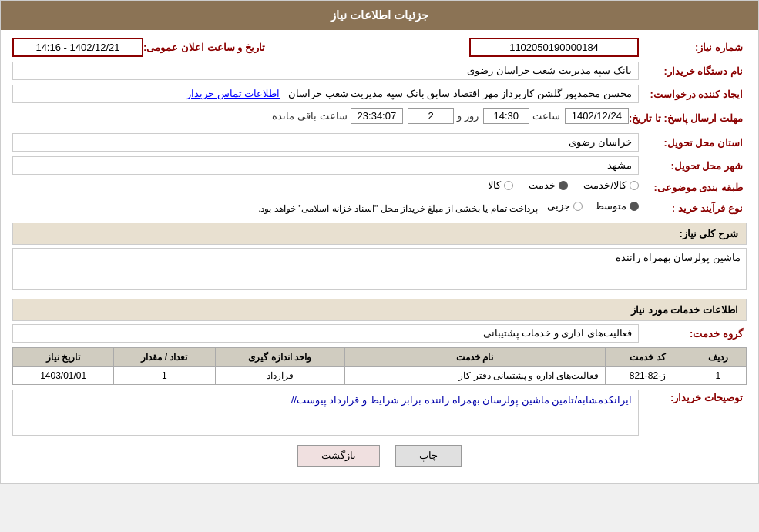 The image size is (759, 532). What do you see at coordinates (233, 94) in the screenshot?
I see `contact-link: اطلاعات تماس خریدار` at bounding box center [233, 94].